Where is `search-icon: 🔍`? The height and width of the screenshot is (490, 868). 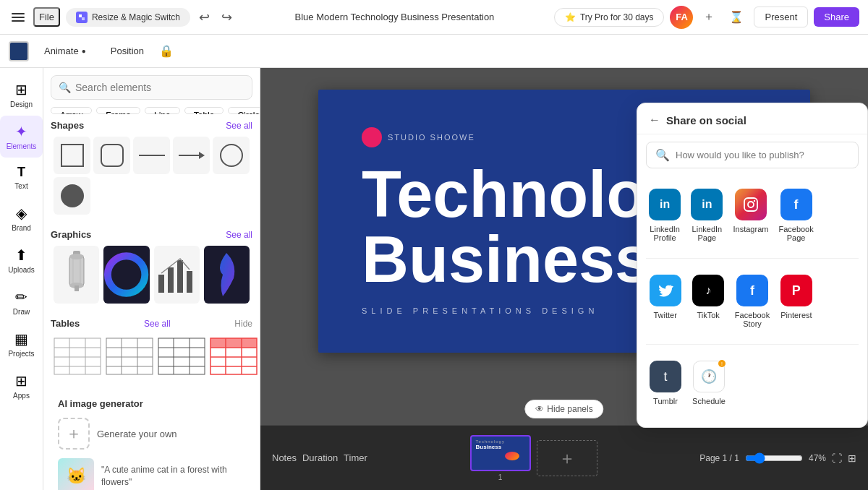 search-icon: 🔍 is located at coordinates (65, 87).